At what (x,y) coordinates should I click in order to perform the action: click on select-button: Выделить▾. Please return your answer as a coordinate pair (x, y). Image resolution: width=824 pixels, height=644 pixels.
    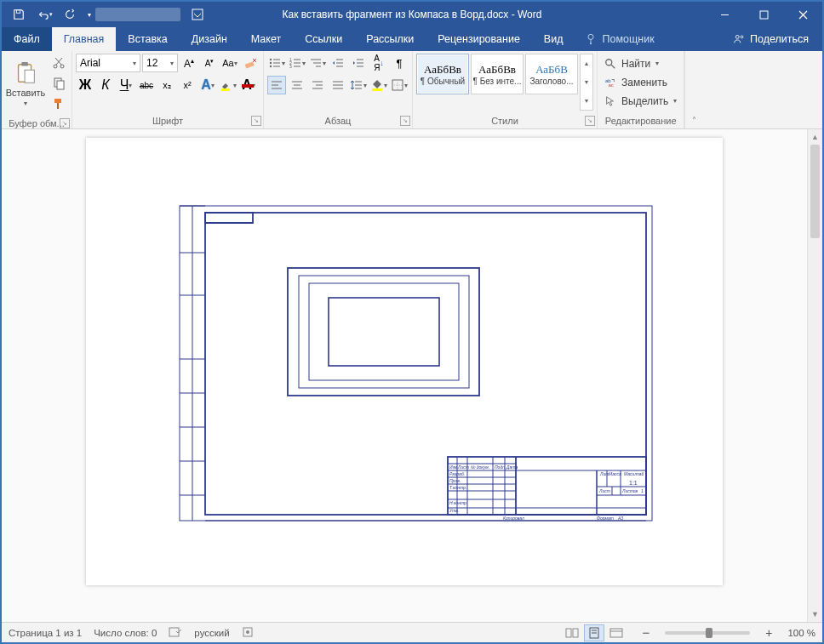
    Looking at the image, I should click on (640, 101).